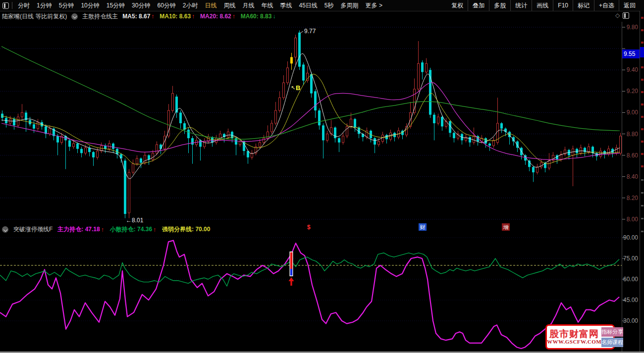 Image resolution: width=644 pixels, height=353 pixels. What do you see at coordinates (543, 5) in the screenshot?
I see `toolbar-actions: 复权叠加多股统计画线F10标记+自选返回` at bounding box center [543, 5].